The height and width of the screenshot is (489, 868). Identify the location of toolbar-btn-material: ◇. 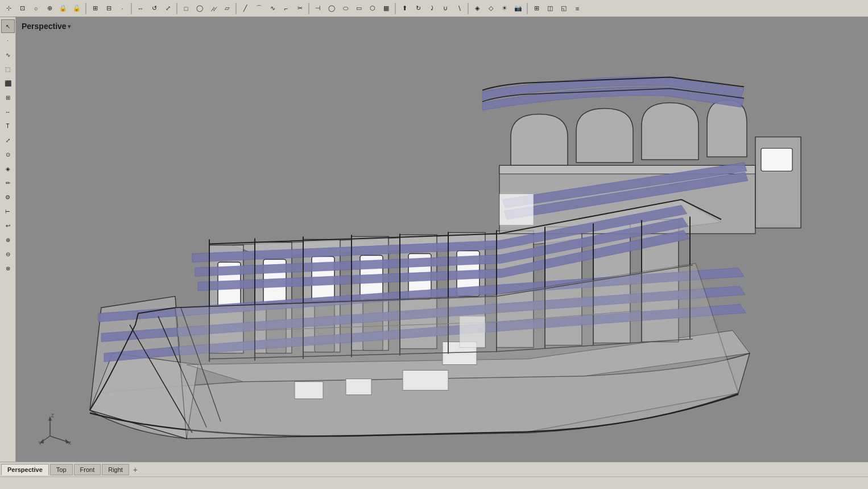
(491, 9).